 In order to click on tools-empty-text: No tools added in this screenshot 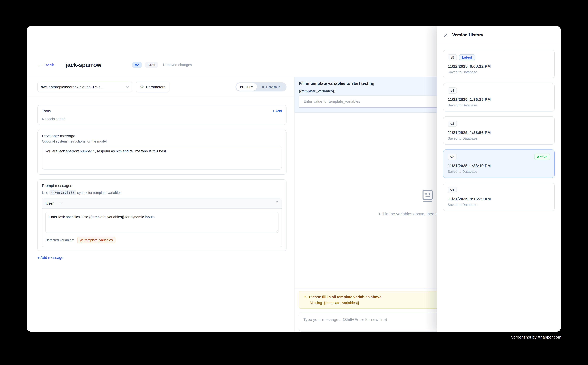, I will do `click(162, 119)`.